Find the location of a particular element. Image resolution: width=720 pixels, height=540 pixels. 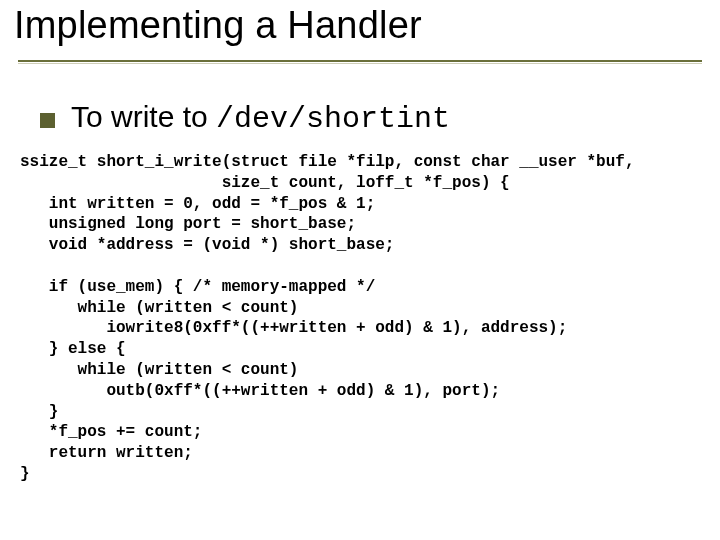

bullet-code: /dev/shortint is located at coordinates (333, 119).